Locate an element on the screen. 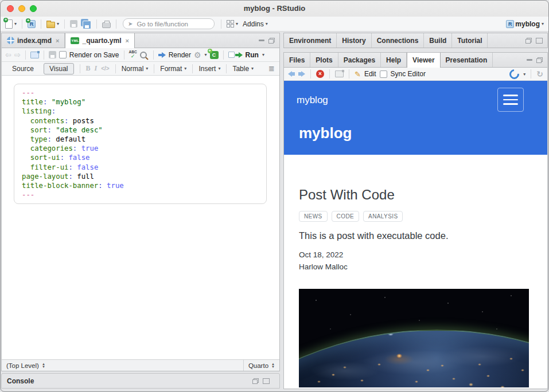  code-token is located at coordinates (79, 148).